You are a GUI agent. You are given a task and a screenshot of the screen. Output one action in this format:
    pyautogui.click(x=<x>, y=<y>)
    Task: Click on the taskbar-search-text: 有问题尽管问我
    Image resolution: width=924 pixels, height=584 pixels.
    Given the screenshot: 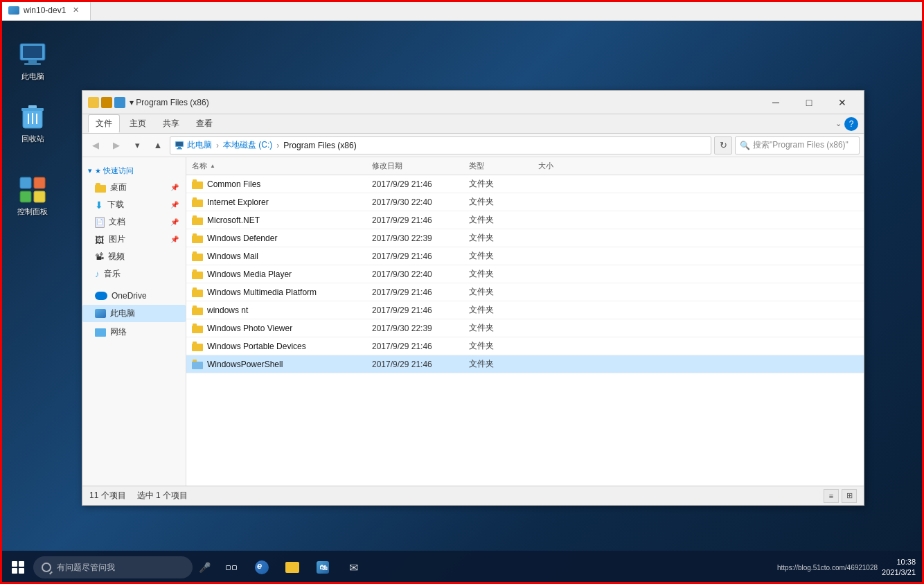 What is the action you would take?
    pyautogui.click(x=86, y=568)
    